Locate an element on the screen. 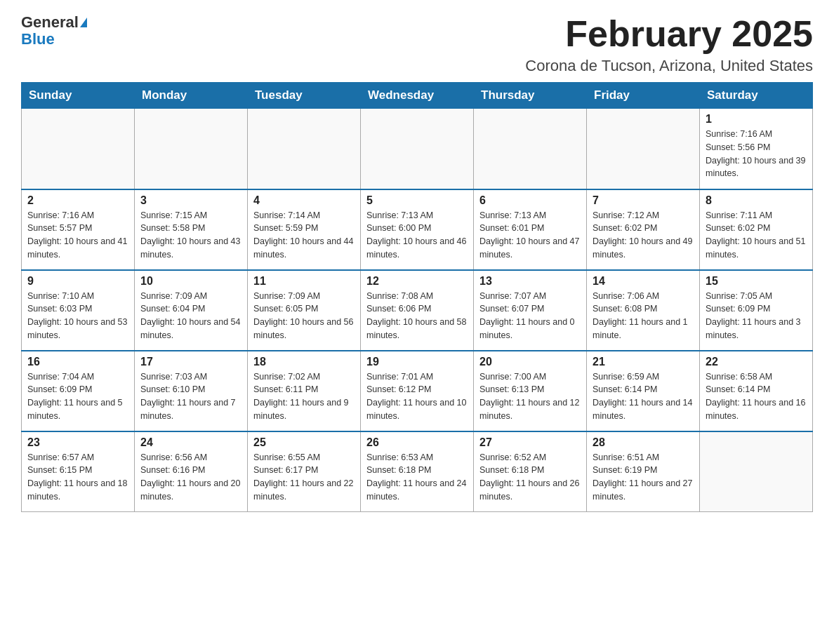  day-info: Sunrise: 7:07 AM Sunset: 6:07 PM Dayligh… is located at coordinates (530, 316).